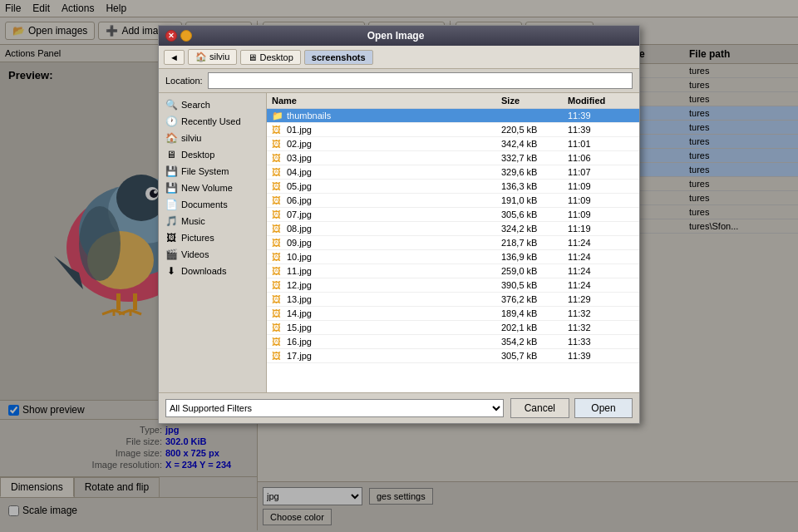 The height and width of the screenshot is (532, 798). Describe the element at coordinates (453, 145) in the screenshot. I see `file-item: 🖼 02.jpg 342,4 kB 11:01` at that location.